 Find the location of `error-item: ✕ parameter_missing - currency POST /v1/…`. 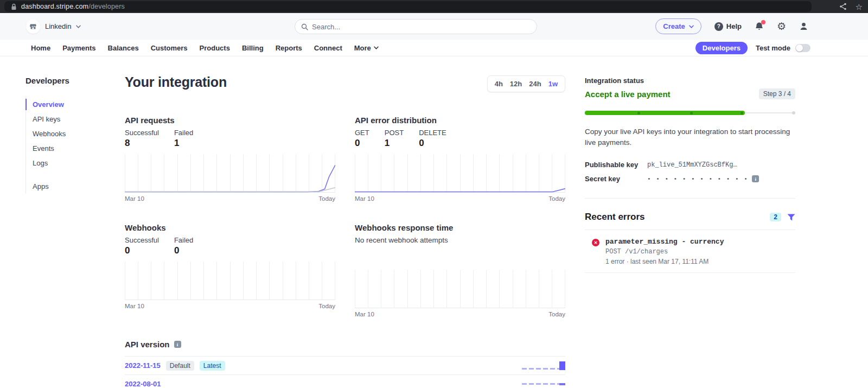

error-item: ✕ parameter_missing - currency POST /v1/… is located at coordinates (690, 252).